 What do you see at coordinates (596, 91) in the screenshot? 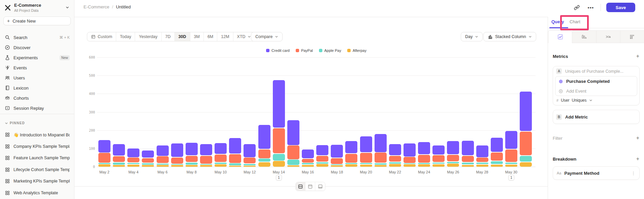
I see `add-event-row: Add Event` at bounding box center [596, 91].